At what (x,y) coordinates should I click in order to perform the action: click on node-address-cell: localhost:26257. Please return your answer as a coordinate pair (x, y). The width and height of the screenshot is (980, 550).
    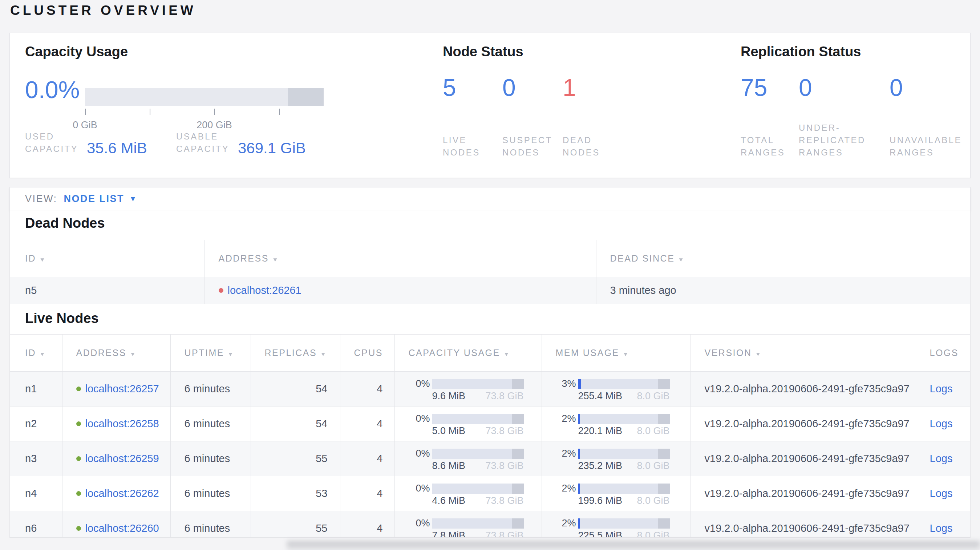
    Looking at the image, I should click on (116, 389).